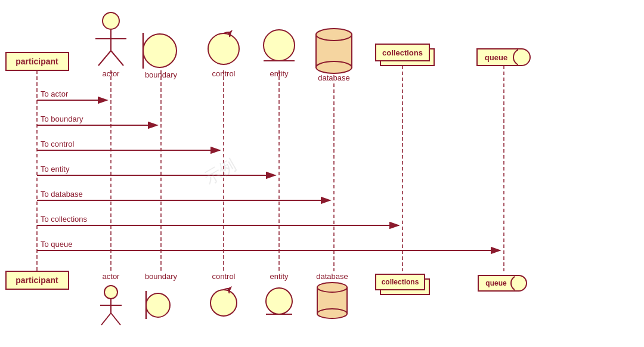 The height and width of the screenshot is (347, 644). I want to click on svg-text: 示例, so click(221, 172).